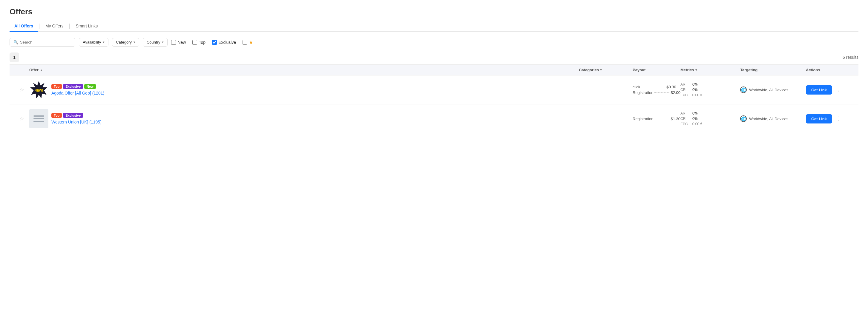 The width and height of the screenshot is (868, 309). What do you see at coordinates (653, 87) in the screenshot?
I see `payout-dots-1a` at bounding box center [653, 87].